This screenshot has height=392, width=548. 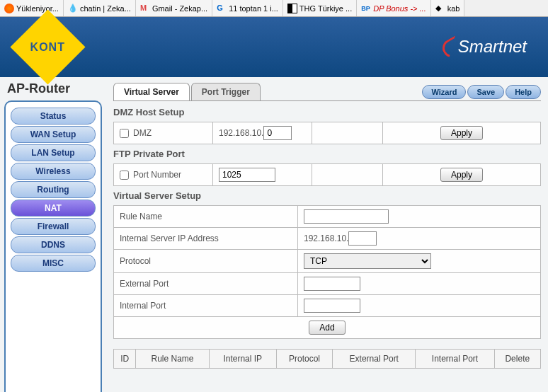 What do you see at coordinates (444, 92) in the screenshot?
I see `wizard-button: Wizard` at bounding box center [444, 92].